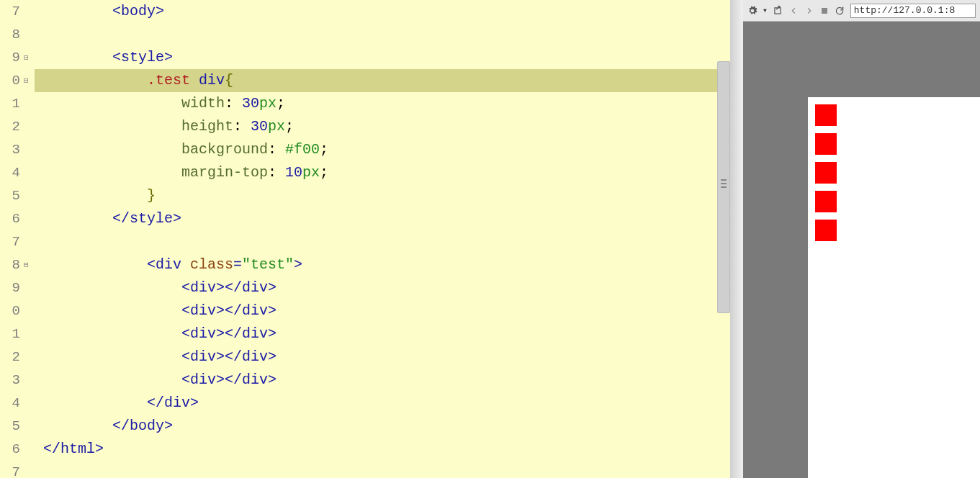  Describe the element at coordinates (382, 12) in the screenshot. I see `code-line: <body>` at that location.